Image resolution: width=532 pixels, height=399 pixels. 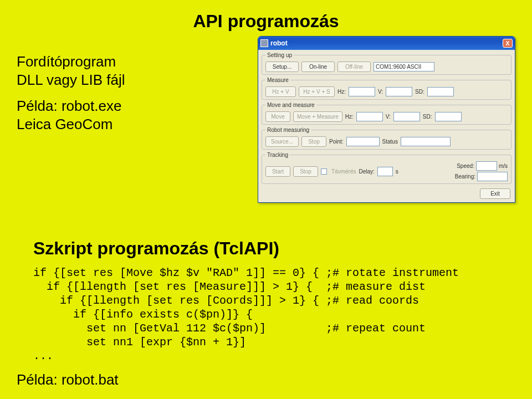 I want to click on setup-button: Setup..., so click(x=282, y=66).